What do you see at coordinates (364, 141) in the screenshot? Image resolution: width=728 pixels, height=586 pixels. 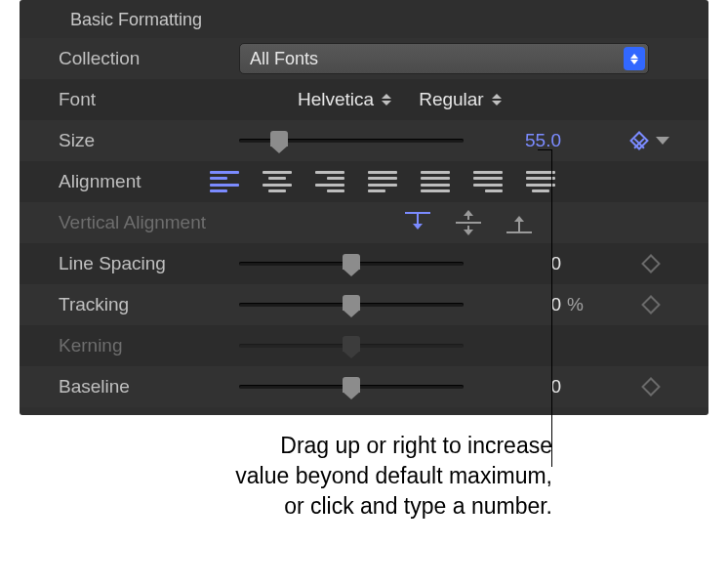 I see `row-size: Size 55.0` at bounding box center [364, 141].